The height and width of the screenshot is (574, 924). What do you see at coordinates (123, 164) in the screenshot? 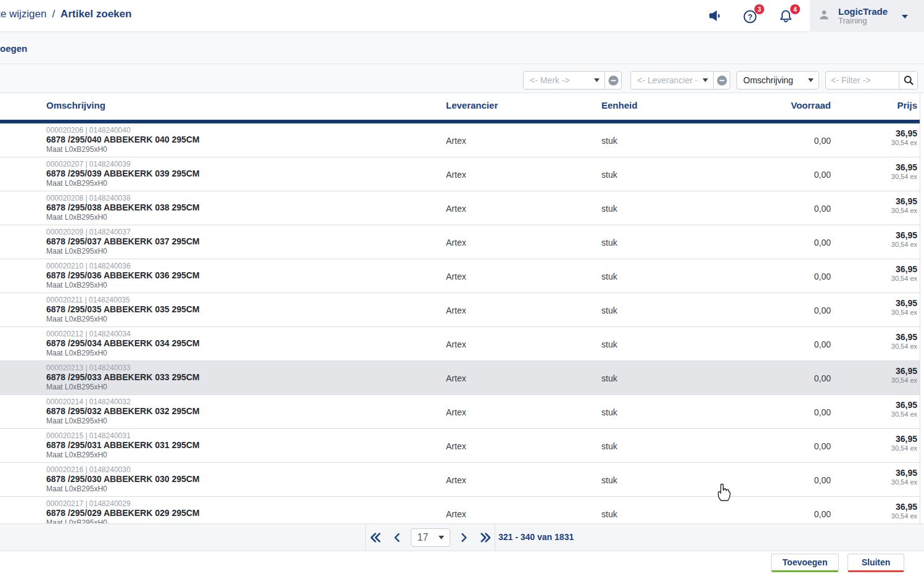
I see `article-code: 000020207 | 0148240039` at bounding box center [123, 164].